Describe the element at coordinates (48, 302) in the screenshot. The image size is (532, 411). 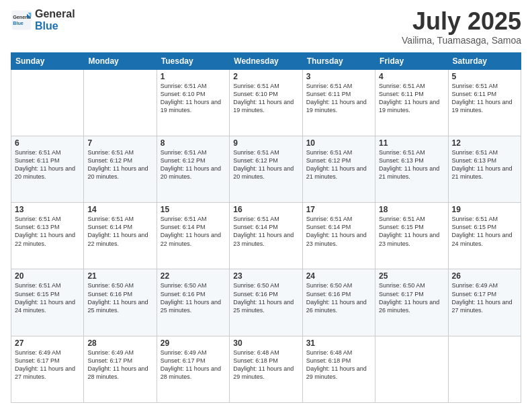
I see `calendar-cell: 20Sunrise: 6:51 AM Sunset: 6:15 PM Dayli…` at that location.